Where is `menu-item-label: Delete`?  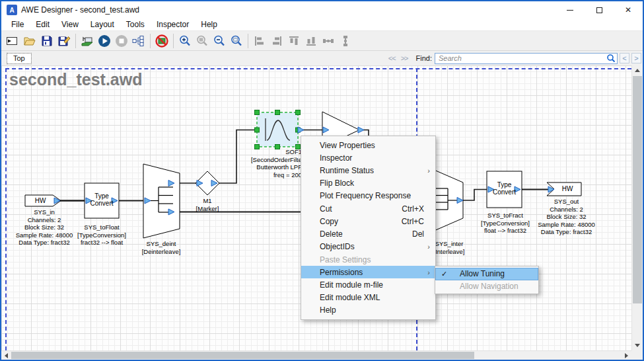
menu-item-label: Delete is located at coordinates (332, 234).